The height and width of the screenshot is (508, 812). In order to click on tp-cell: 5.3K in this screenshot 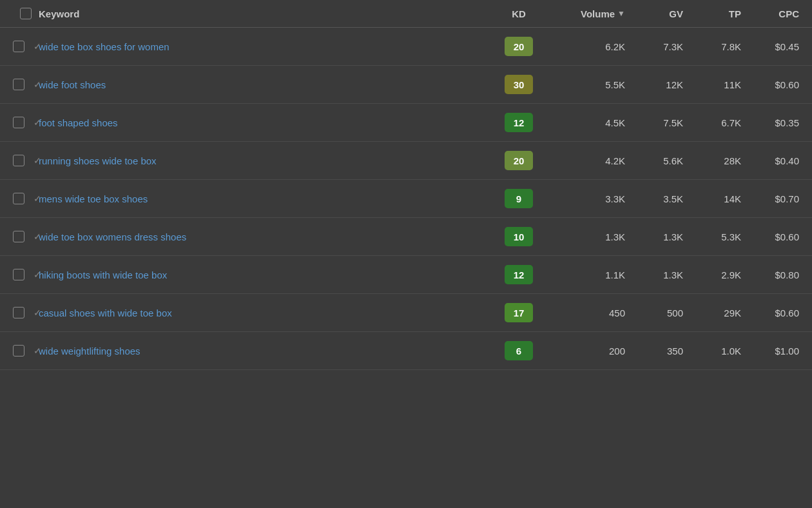, I will do `click(712, 237)`.